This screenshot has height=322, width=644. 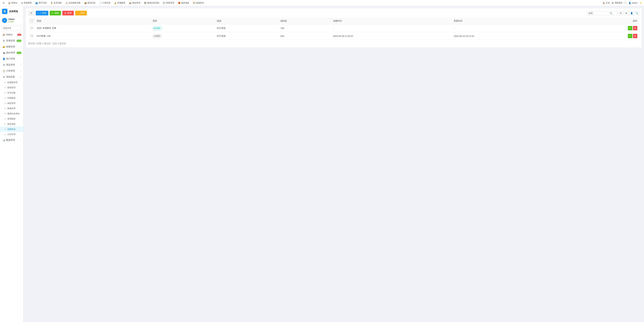 I want to click on sidebar-item-product-manage: 🛍 商品管理 ›, so click(x=12, y=65).